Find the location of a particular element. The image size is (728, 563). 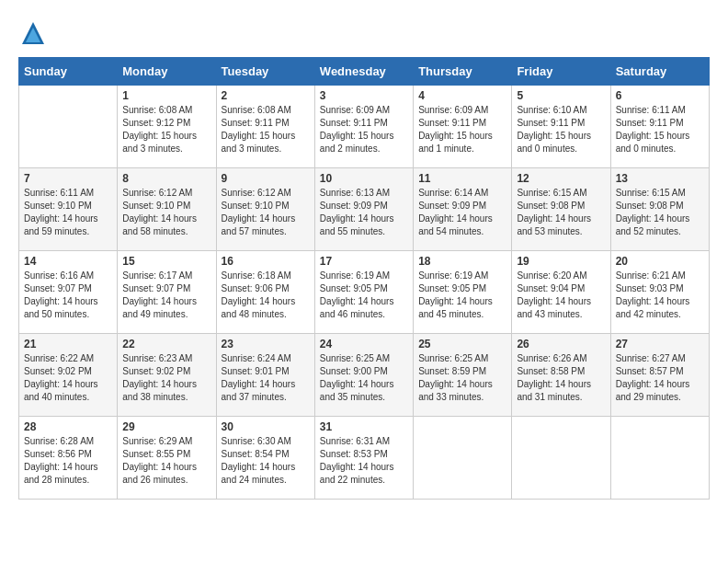

calendar-cell: 28Sunrise: 6:28 AMSunset: 8:56 PMDayligh… is located at coordinates (68, 458).